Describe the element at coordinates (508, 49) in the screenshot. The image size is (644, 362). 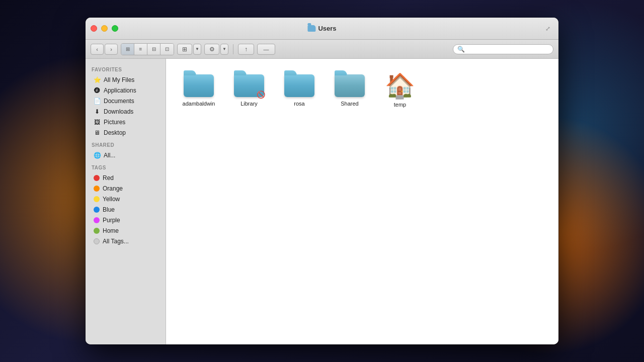
I see `search-input` at that location.